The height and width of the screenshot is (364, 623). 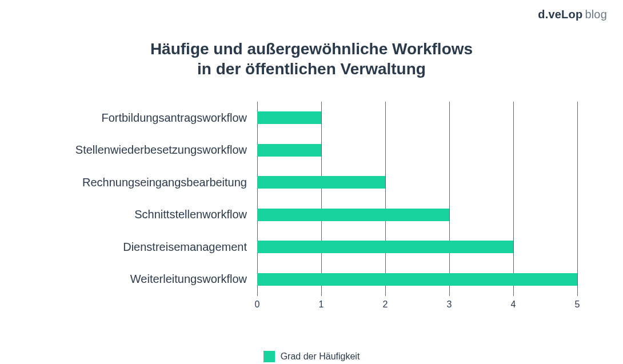 What do you see at coordinates (385, 305) in the screenshot?
I see `x-tick-label: 2` at bounding box center [385, 305].